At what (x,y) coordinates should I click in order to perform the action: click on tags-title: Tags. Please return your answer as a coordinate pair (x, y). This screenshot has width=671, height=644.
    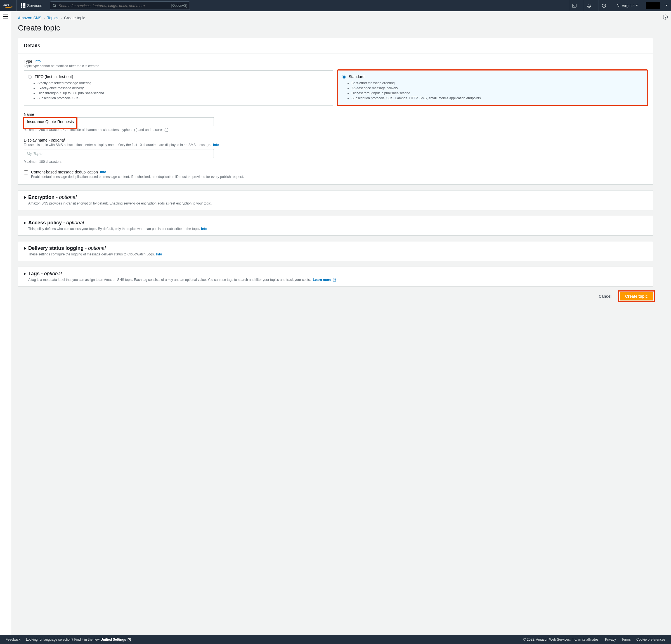
    Looking at the image, I should click on (34, 274).